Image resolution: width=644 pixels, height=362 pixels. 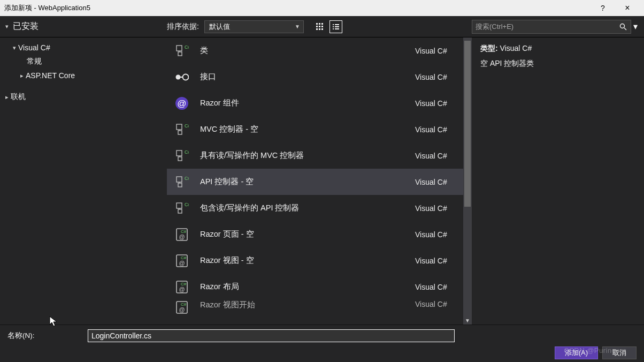 What do you see at coordinates (83, 62) in the screenshot?
I see `tree-node-general: 常规` at bounding box center [83, 62].